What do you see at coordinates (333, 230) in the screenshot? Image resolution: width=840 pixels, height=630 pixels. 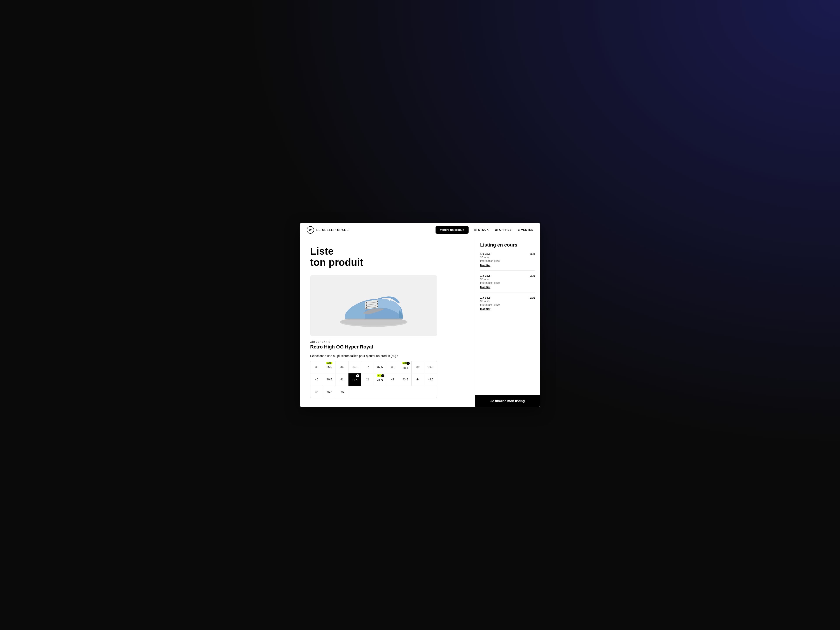 I see `brand-name: Le Seller Space` at bounding box center [333, 230].